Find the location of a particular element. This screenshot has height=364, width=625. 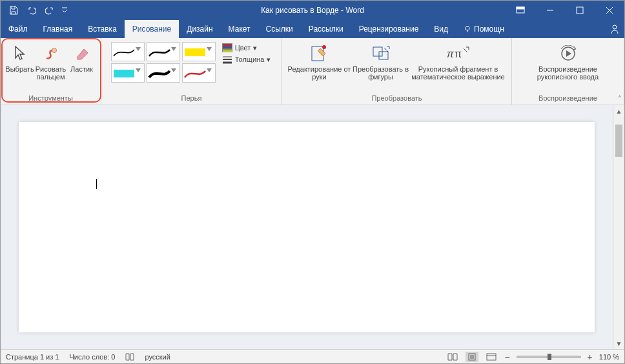

view-web-layout is located at coordinates (491, 357).